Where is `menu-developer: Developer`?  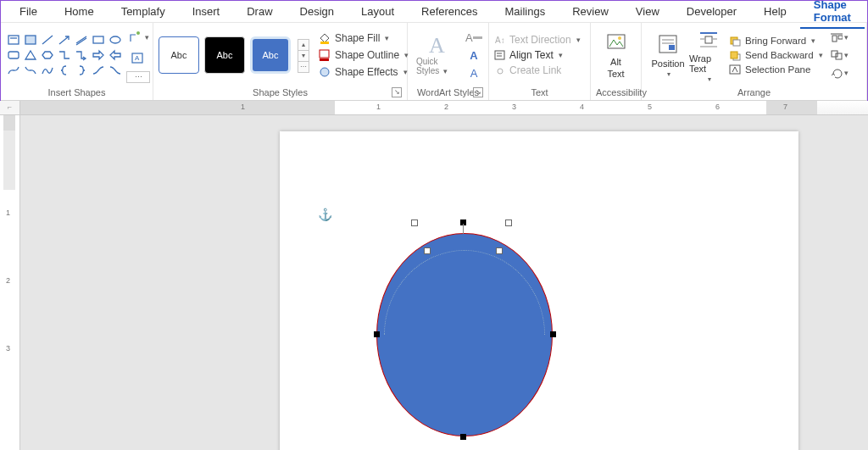
menu-developer: Developer is located at coordinates (712, 12).